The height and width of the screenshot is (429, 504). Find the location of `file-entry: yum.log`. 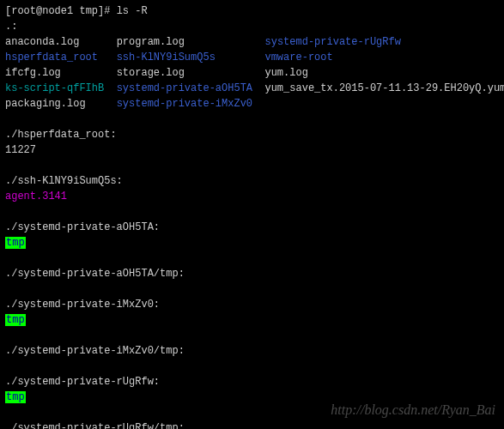

file-entry: yum.log is located at coordinates (286, 73).